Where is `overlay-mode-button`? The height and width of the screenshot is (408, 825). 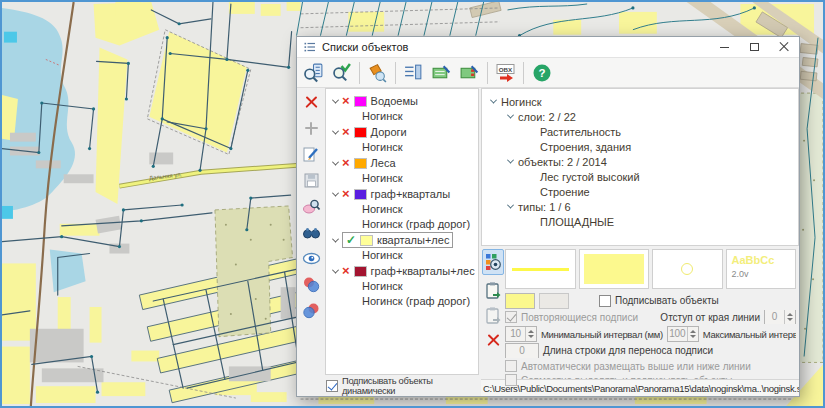 overlay-mode-button is located at coordinates (311, 284).